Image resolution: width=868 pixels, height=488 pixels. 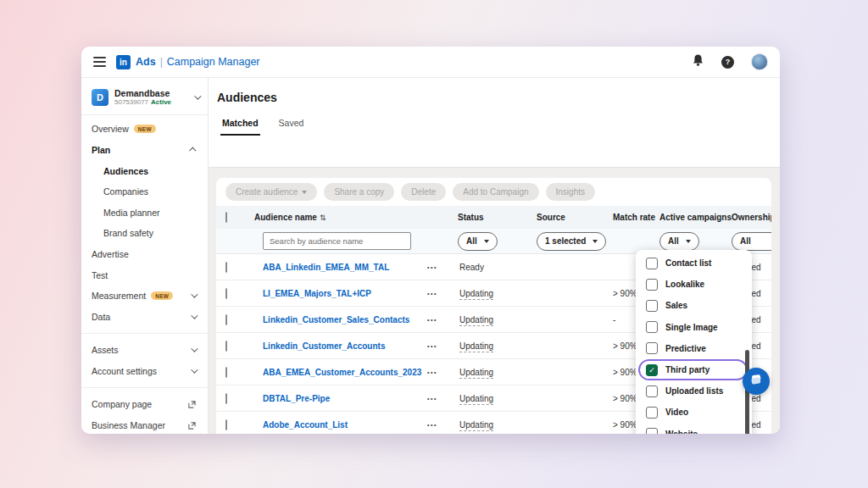 I want to click on sidebar-item-label: Overview, so click(x=110, y=129).